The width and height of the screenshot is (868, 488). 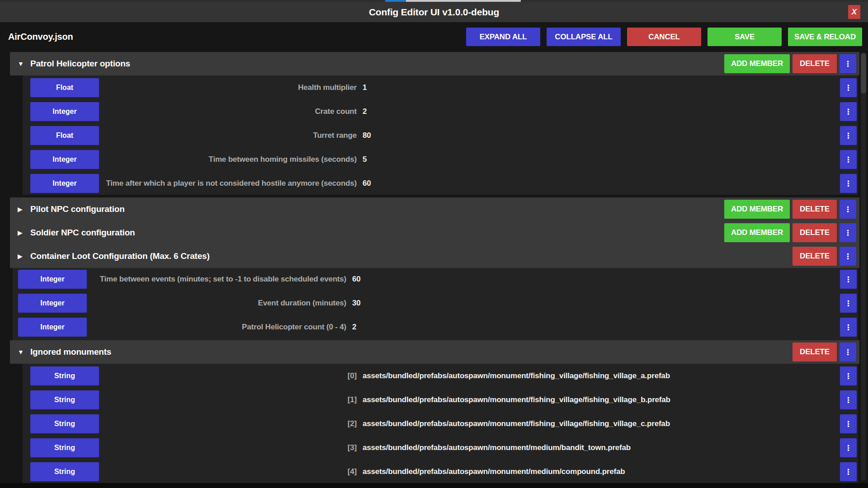 I want to click on title-bar: Config Editor UI v1.0.0-debug X, so click(x=434, y=12).